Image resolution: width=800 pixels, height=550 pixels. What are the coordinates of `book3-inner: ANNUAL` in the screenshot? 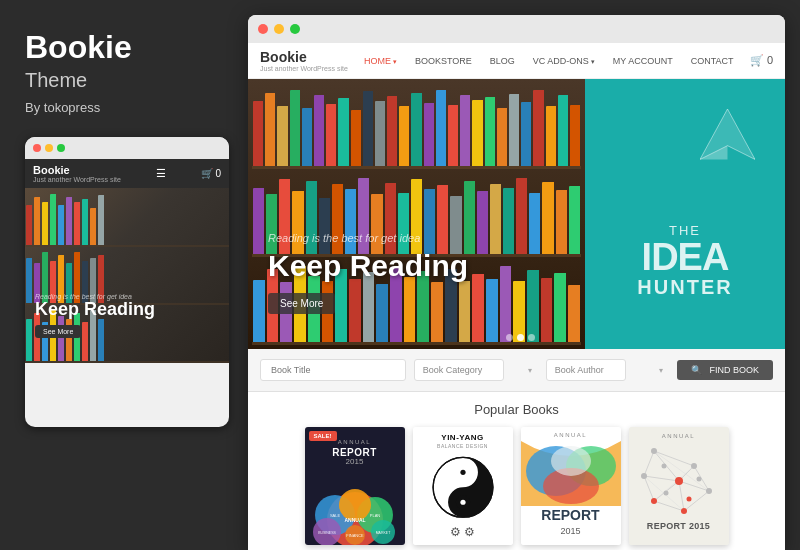 It's located at (571, 486).